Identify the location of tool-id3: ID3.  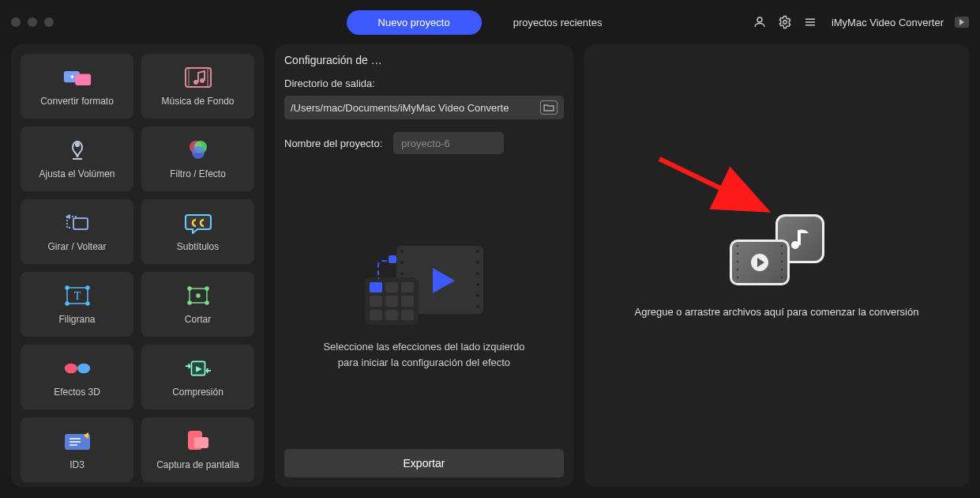
(77, 450).